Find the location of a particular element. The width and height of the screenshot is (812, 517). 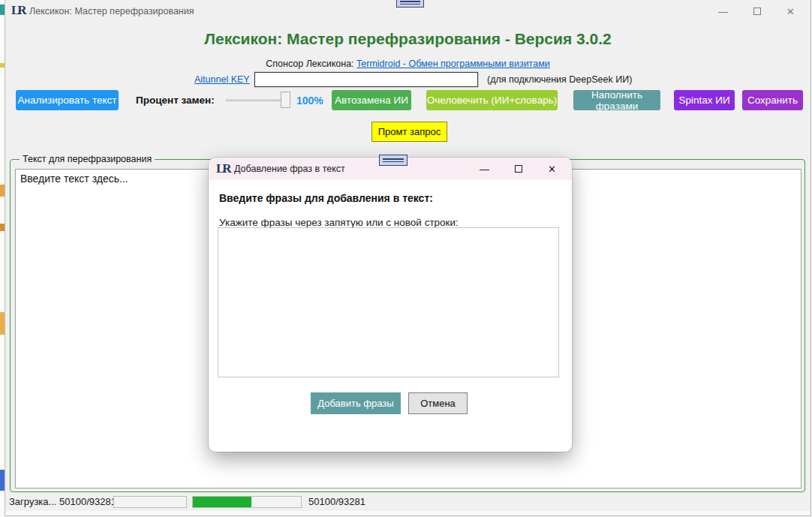

phrases-text-area is located at coordinates (389, 302).